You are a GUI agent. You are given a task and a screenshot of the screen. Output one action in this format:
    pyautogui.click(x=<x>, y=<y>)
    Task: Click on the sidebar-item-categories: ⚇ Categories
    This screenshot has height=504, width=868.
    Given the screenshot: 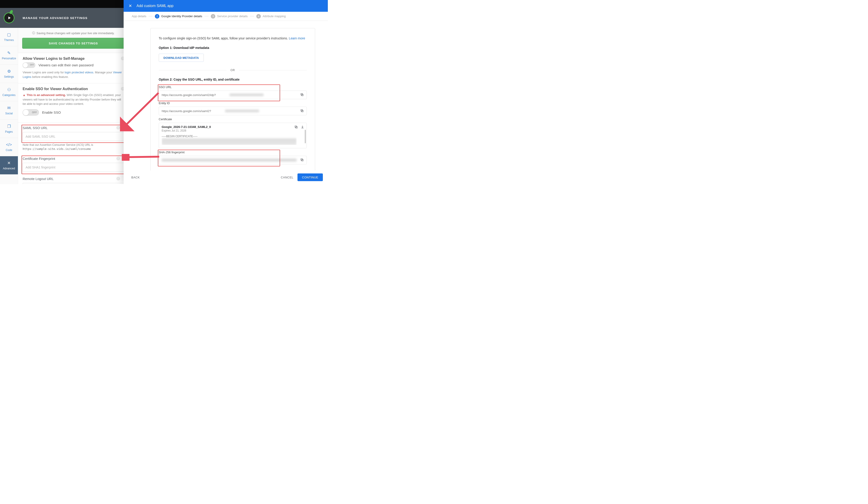 What is the action you would take?
    pyautogui.click(x=9, y=92)
    